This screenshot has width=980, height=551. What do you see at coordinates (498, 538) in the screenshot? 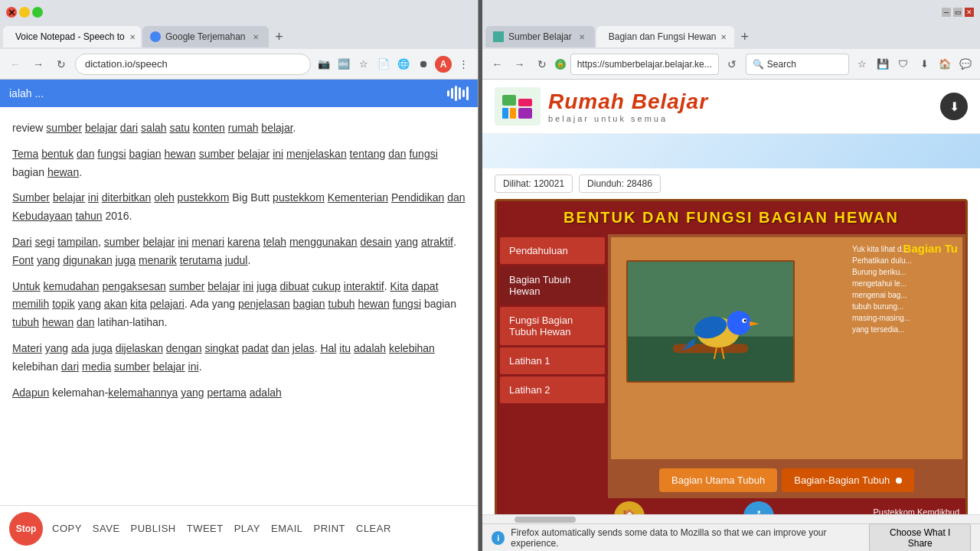
I see `firefox-info-icon: i` at bounding box center [498, 538].